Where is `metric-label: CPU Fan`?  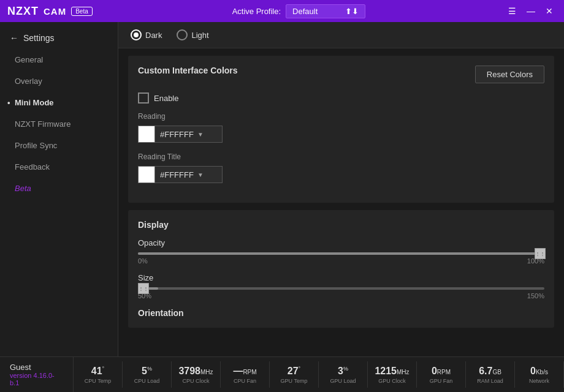
metric-label: CPU Fan is located at coordinates (245, 381).